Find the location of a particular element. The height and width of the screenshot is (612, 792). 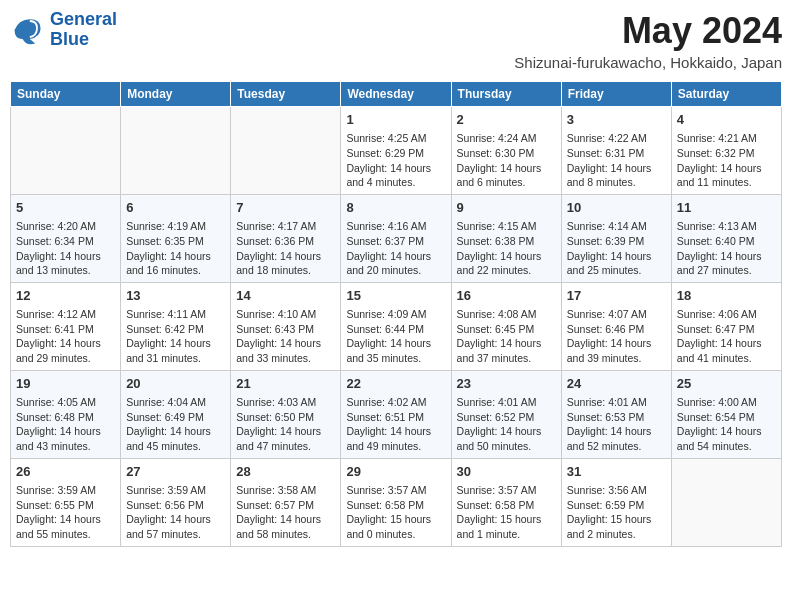

calendar-day-3: 3Sunrise: 4:22 AM Sunset: 6:31 PM Daylig… is located at coordinates (616, 151).